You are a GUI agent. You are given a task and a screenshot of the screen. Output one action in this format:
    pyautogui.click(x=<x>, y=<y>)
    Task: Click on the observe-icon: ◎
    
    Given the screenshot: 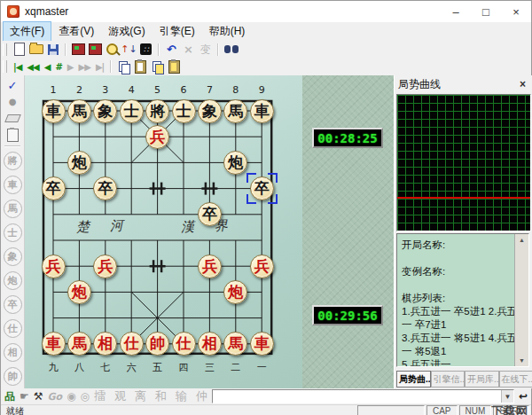 What is the action you would take?
    pyautogui.click(x=85, y=396)
    